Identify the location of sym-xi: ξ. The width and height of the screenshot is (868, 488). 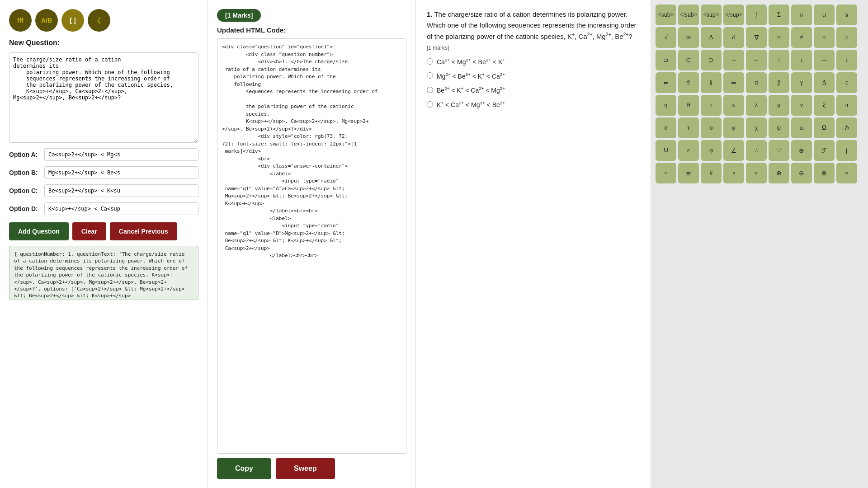
(824, 105).